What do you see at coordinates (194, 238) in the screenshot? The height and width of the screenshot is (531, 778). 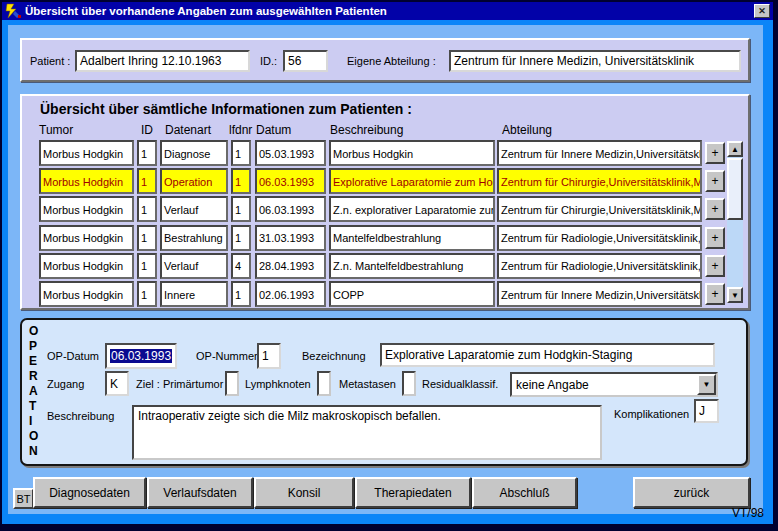 I see `cell-datenart: Bestrahlung` at bounding box center [194, 238].